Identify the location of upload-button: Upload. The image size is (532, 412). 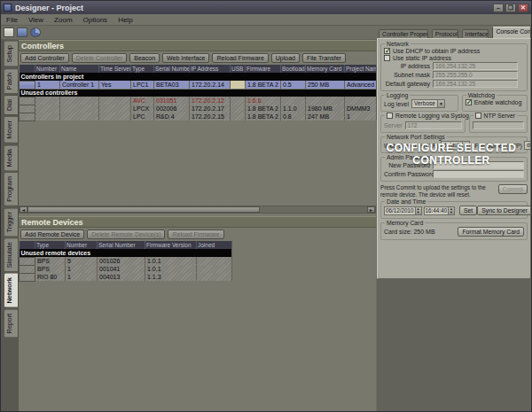
(286, 58).